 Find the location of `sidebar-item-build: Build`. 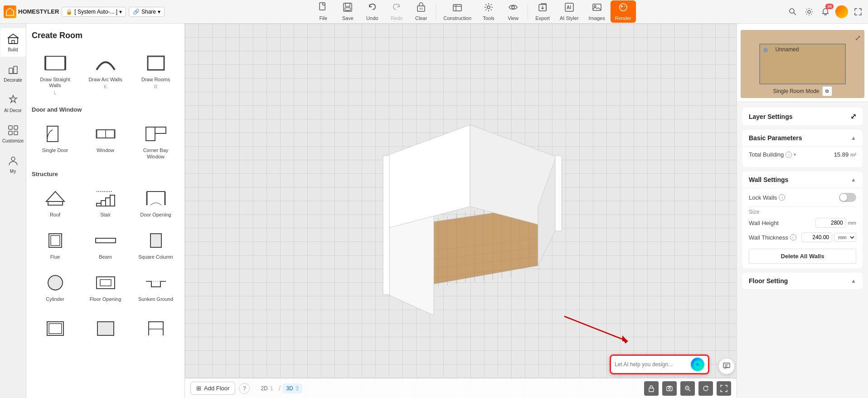

sidebar-item-build: Build is located at coordinates (13, 43).